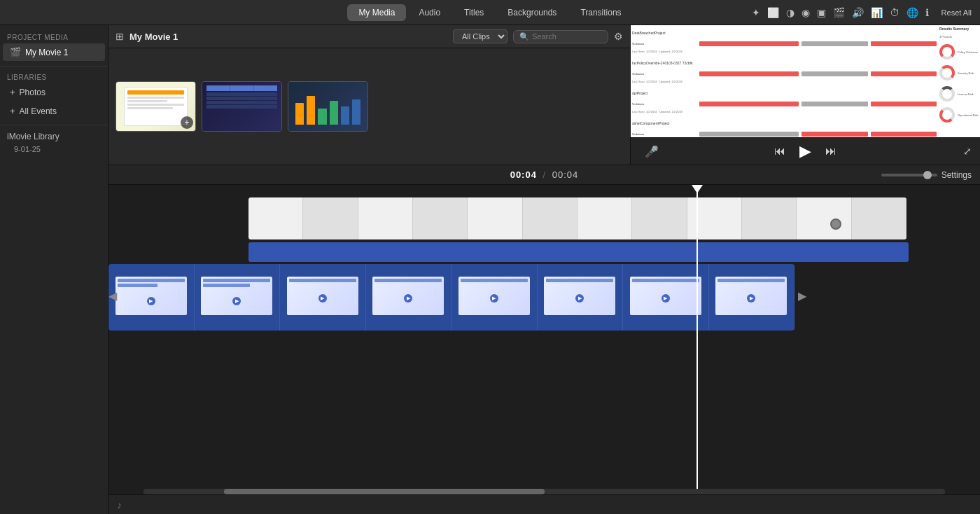  I want to click on mini-play-6: ▶, so click(580, 298).